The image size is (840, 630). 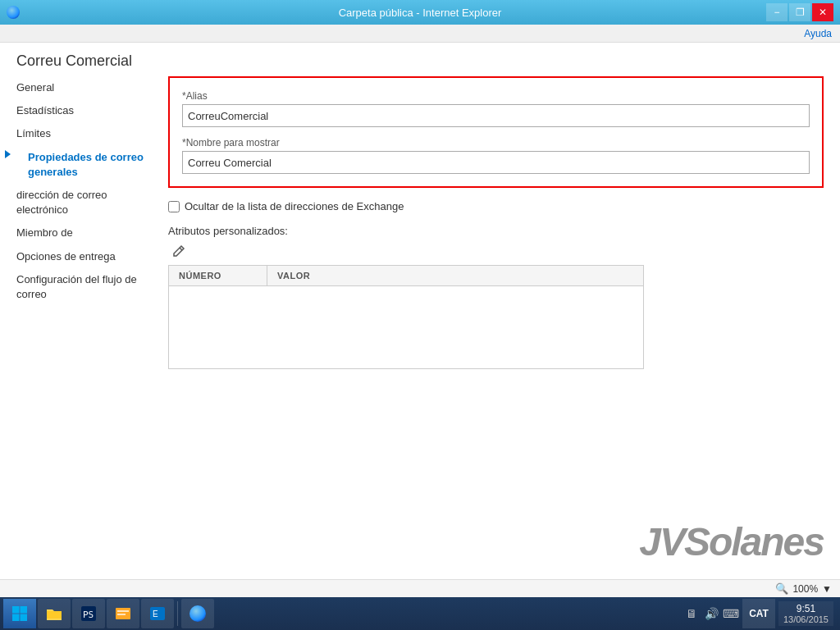 I want to click on atributos-label: Atributos personalizados:, so click(x=495, y=231).